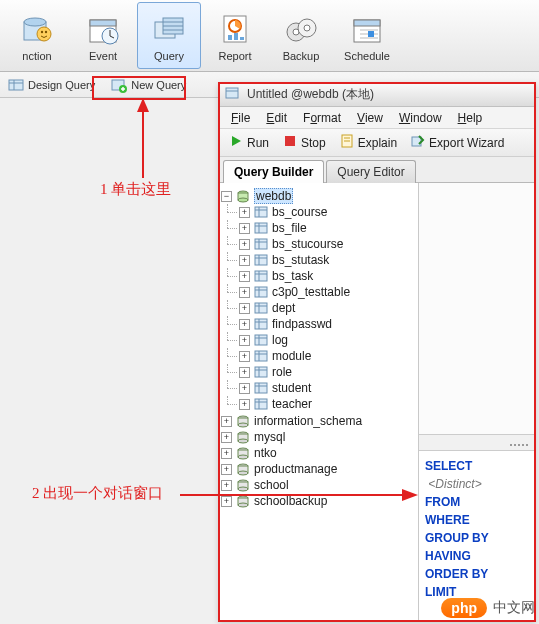 The width and height of the screenshot is (539, 624). What do you see at coordinates (143, 138) in the screenshot?
I see `arrow-step1` at bounding box center [143, 138].